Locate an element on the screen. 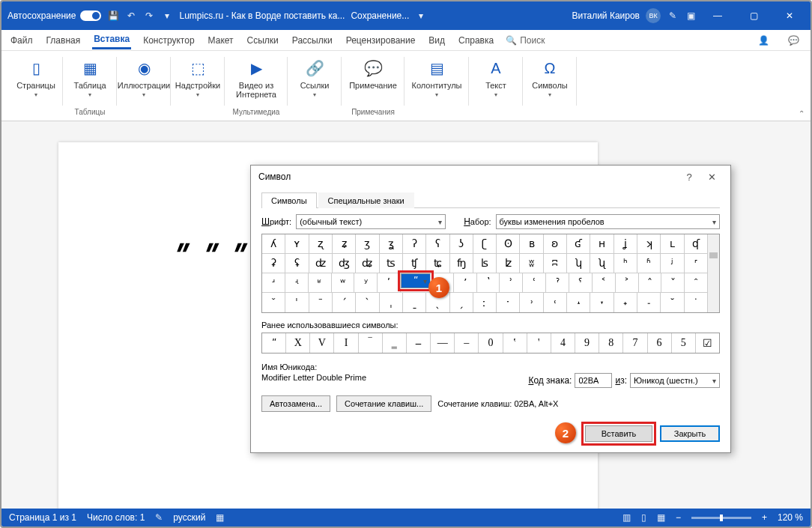 This screenshot has height=528, width=812. tab-view: Вид is located at coordinates (437, 40).